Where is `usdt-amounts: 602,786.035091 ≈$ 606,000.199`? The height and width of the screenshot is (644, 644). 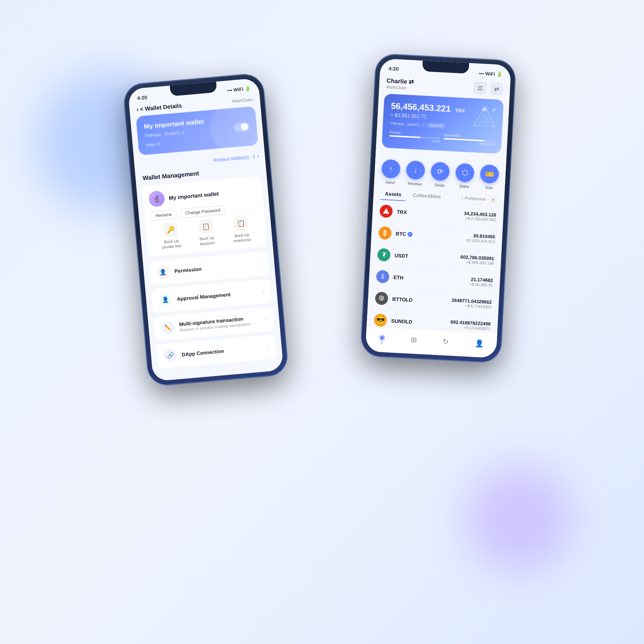
usdt-amounts: 602,786.035091 ≈$ 606,000.199 is located at coordinates (477, 260).